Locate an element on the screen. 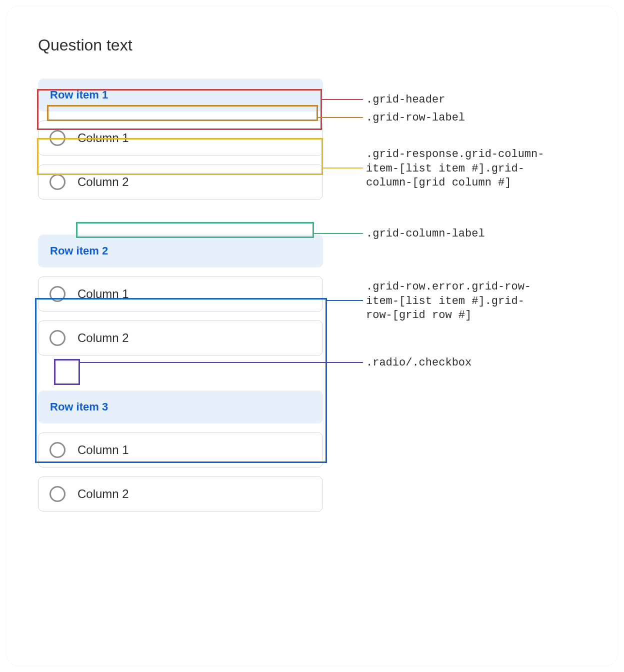 The image size is (624, 672). grid-response-r2c2: Column 2 is located at coordinates (180, 338).